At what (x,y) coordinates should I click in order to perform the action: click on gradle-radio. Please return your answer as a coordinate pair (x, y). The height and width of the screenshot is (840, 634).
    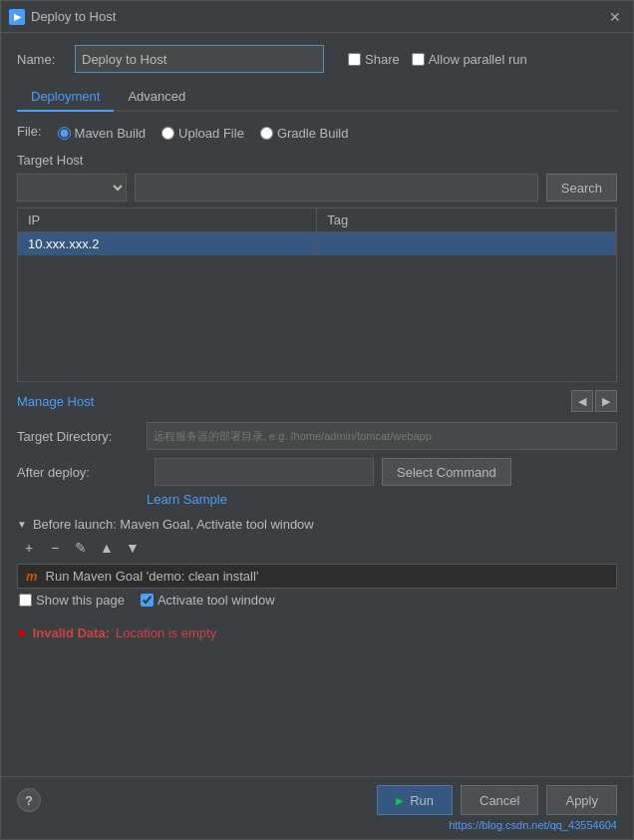
    Looking at the image, I should click on (267, 134).